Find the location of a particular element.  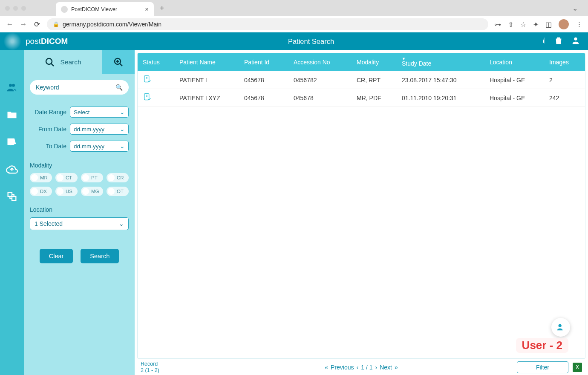

transfer-nav-icon is located at coordinates (12, 196).